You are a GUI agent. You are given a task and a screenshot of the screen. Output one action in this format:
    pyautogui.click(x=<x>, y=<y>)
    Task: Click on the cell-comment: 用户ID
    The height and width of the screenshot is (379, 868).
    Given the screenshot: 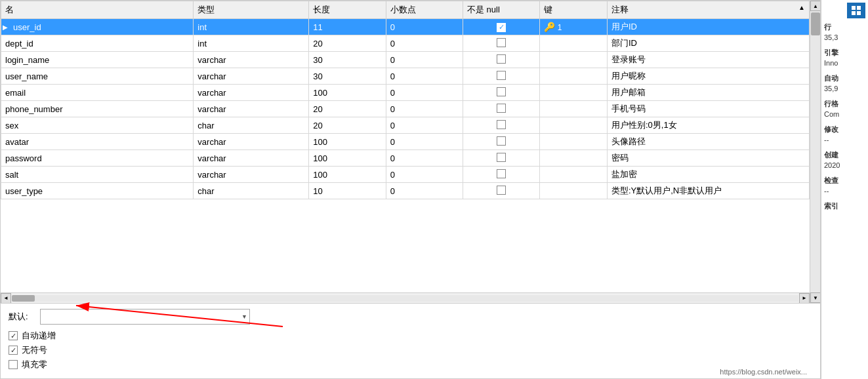 What is the action you would take?
    pyautogui.click(x=708, y=28)
    